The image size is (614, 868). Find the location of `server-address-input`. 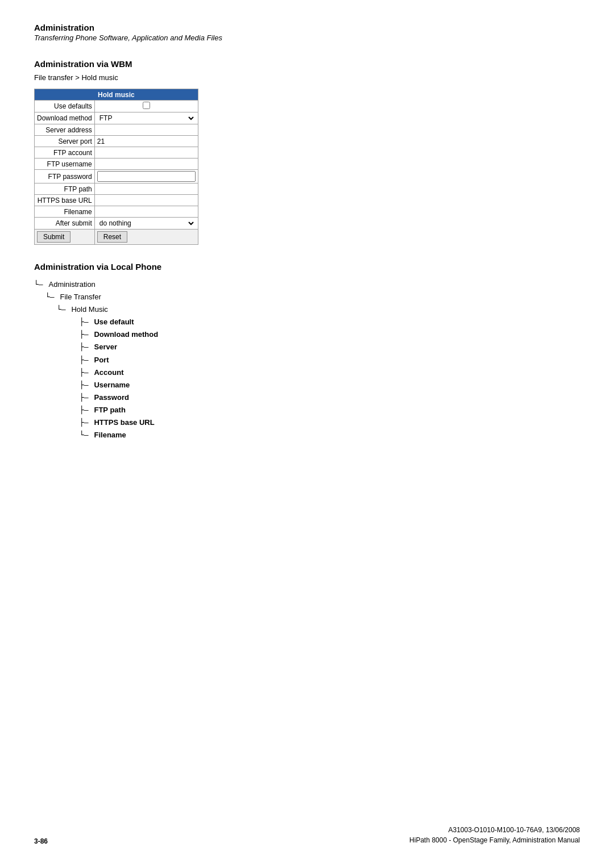

server-address-input is located at coordinates (147, 130).